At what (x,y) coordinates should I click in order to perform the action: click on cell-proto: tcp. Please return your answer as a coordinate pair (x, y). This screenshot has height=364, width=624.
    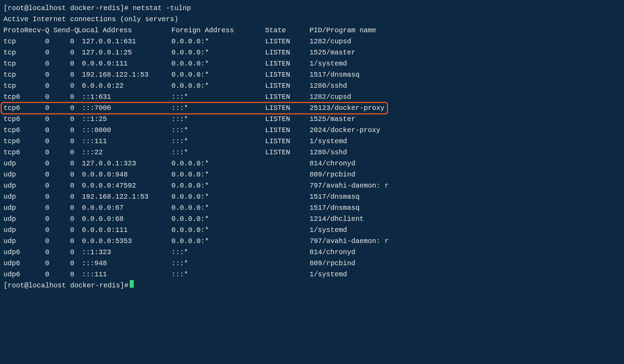
    Looking at the image, I should click on (14, 75).